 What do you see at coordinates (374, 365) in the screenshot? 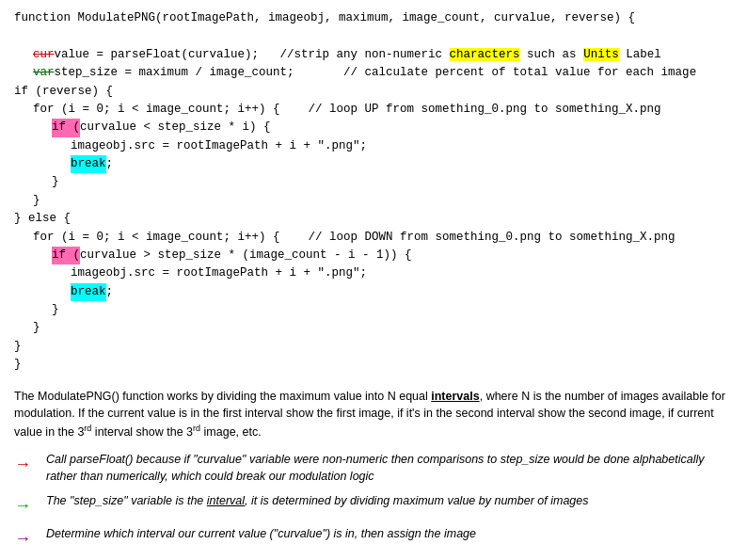
I see `code-line-close-fn: }` at bounding box center [374, 365].